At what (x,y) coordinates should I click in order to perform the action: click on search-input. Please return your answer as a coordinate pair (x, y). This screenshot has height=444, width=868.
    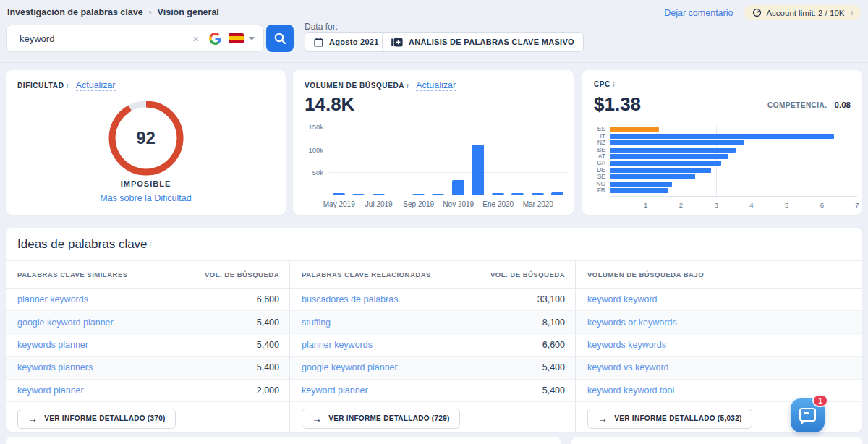
    Looking at the image, I should click on (103, 39).